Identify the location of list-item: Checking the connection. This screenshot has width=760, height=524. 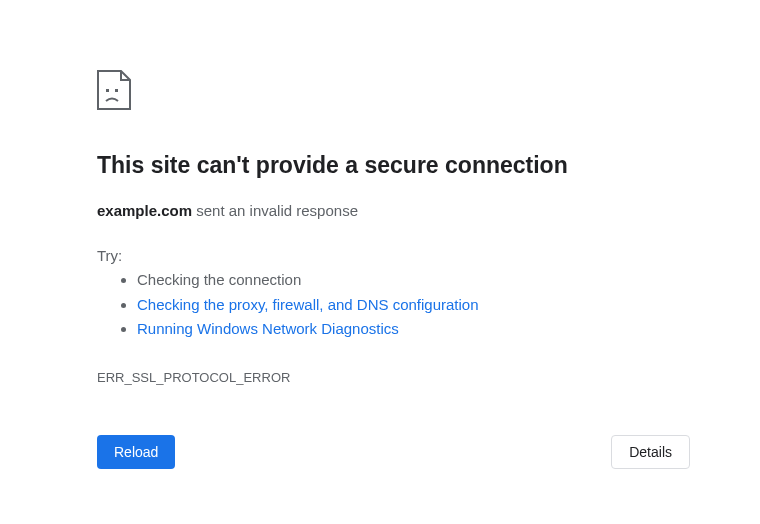
(414, 280).